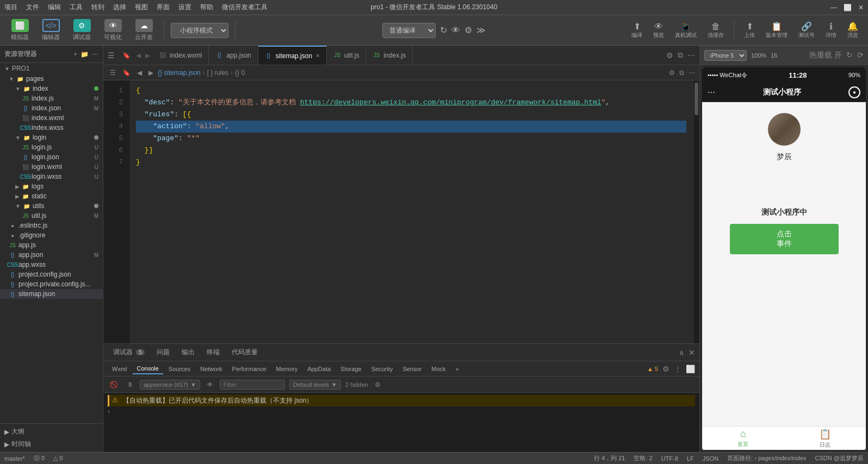 Image resolution: width=868 pixels, height=464 pixels. I want to click on sidebar-item-app-wxss: CSS app.wxss, so click(51, 265).